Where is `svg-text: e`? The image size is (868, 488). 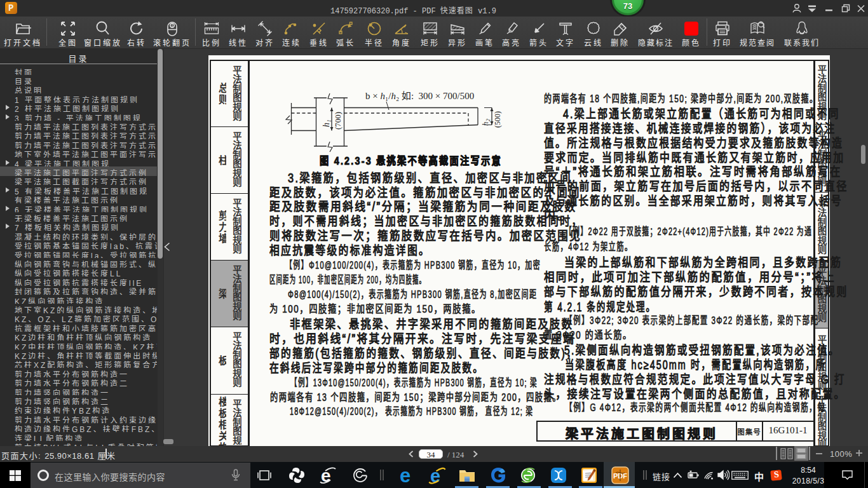 svg-text: e is located at coordinates (405, 475).